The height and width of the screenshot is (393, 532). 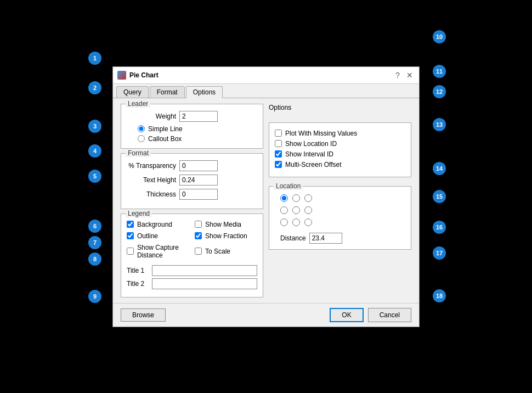 I want to click on options-group: Plot With Missing Values Show Location I…, so click(x=340, y=150).